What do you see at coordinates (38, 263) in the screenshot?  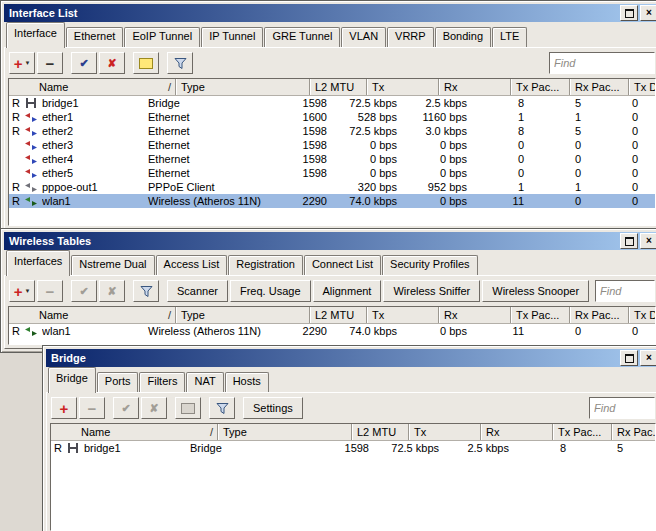 I see `tab-interfaces: Interfaces` at bounding box center [38, 263].